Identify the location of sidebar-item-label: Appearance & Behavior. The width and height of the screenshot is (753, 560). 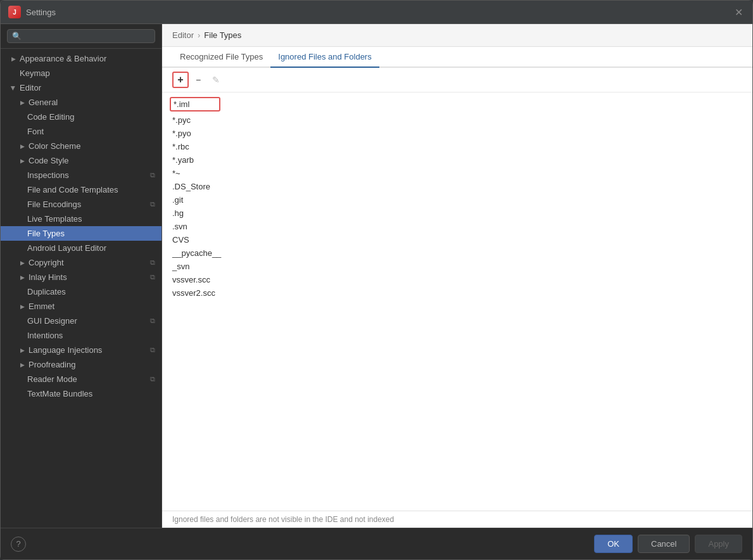
(63, 58).